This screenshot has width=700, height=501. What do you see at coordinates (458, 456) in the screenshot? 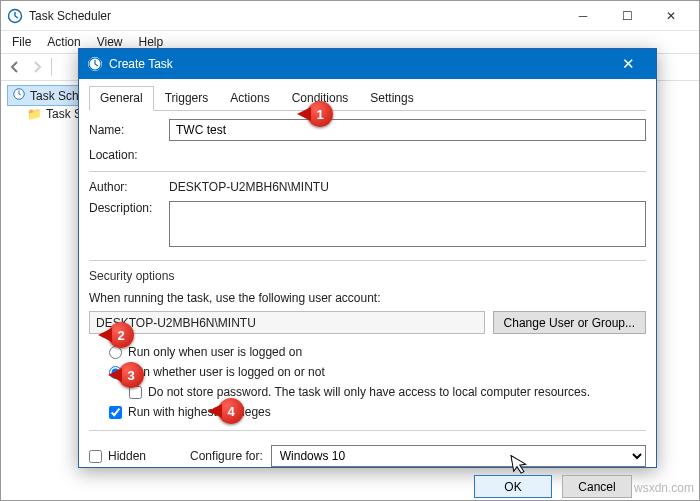
I see `configure-for-select: Windows 10` at bounding box center [458, 456].